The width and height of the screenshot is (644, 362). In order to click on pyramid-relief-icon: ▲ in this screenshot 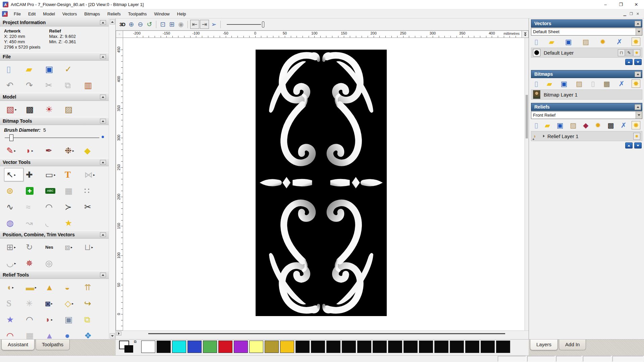, I will do `click(53, 334)`.